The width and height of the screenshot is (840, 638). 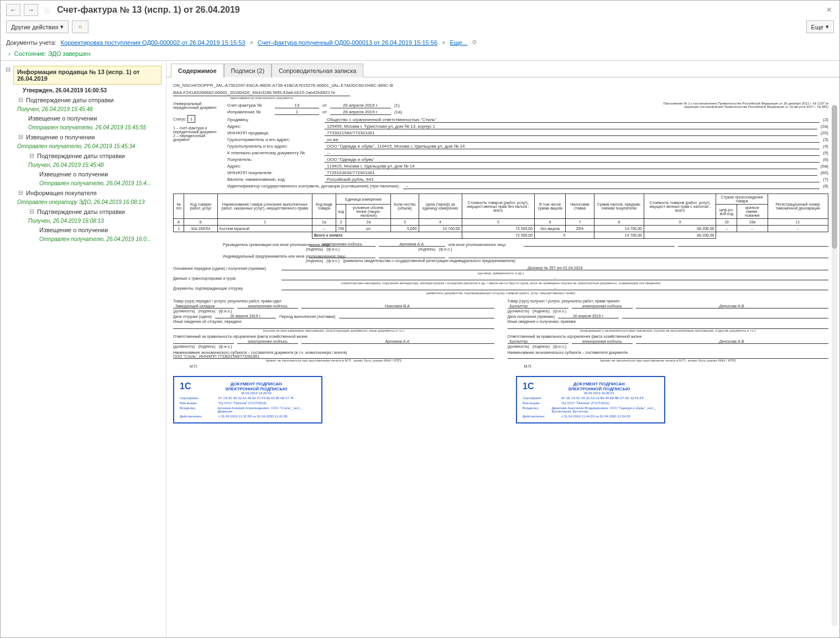 What do you see at coordinates (474, 42) in the screenshot?
I see `gear-icon: ⚙` at bounding box center [474, 42].